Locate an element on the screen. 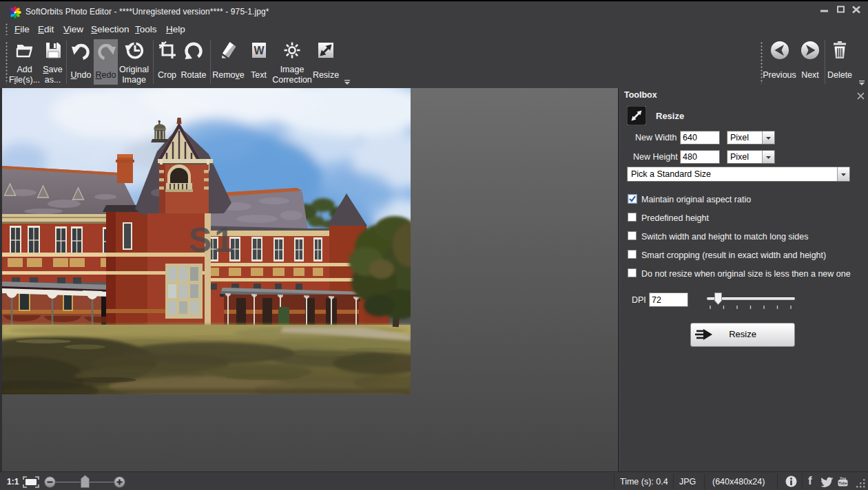 Image resolution: width=868 pixels, height=490 pixels. svg-text: You is located at coordinates (843, 478).